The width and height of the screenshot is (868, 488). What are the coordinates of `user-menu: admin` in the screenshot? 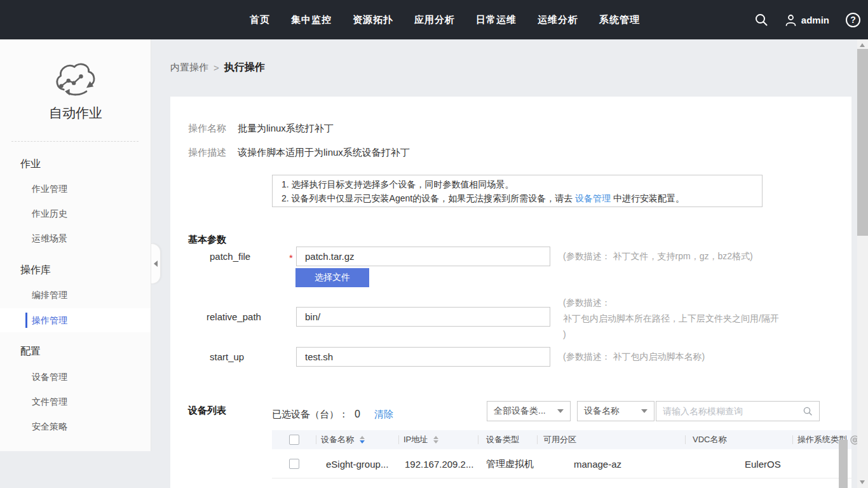 It's located at (807, 20).